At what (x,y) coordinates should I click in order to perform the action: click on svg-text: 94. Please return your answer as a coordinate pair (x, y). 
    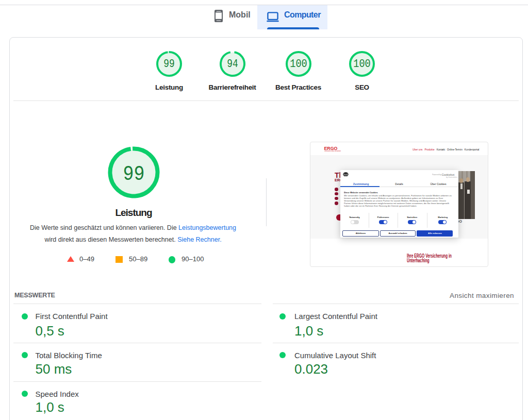
    Looking at the image, I should click on (233, 63).